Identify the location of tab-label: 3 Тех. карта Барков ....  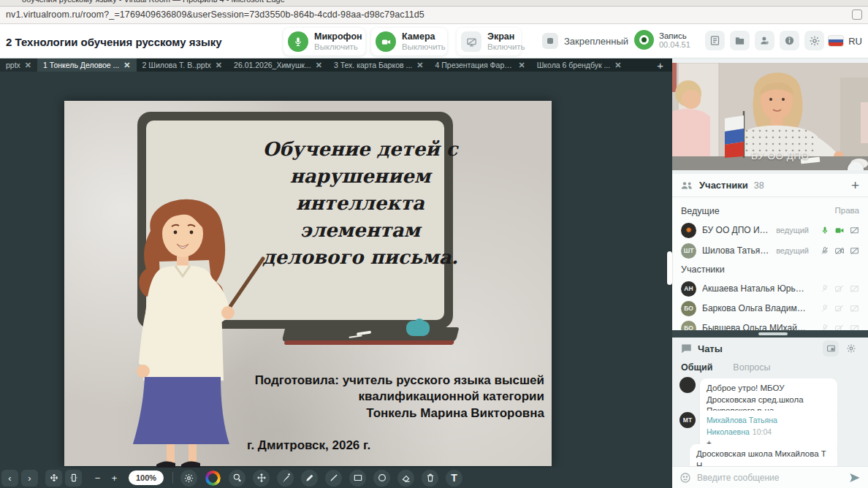
(373, 65).